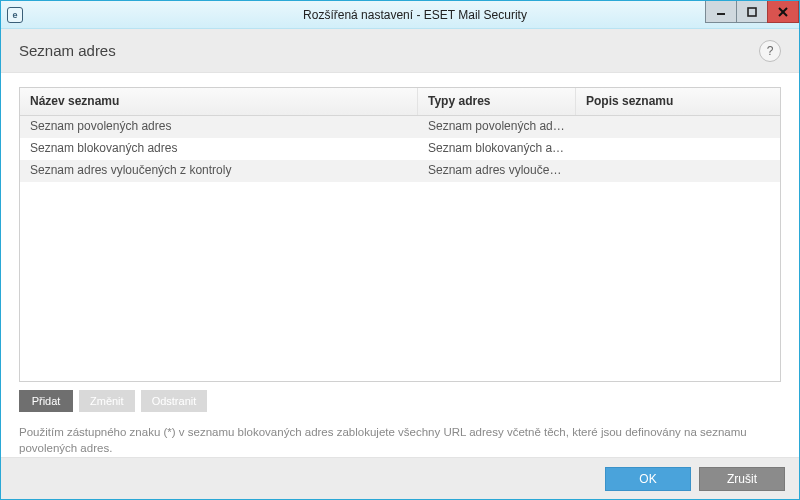  What do you see at coordinates (742, 479) in the screenshot?
I see `cancel-button: Zrušit` at bounding box center [742, 479].